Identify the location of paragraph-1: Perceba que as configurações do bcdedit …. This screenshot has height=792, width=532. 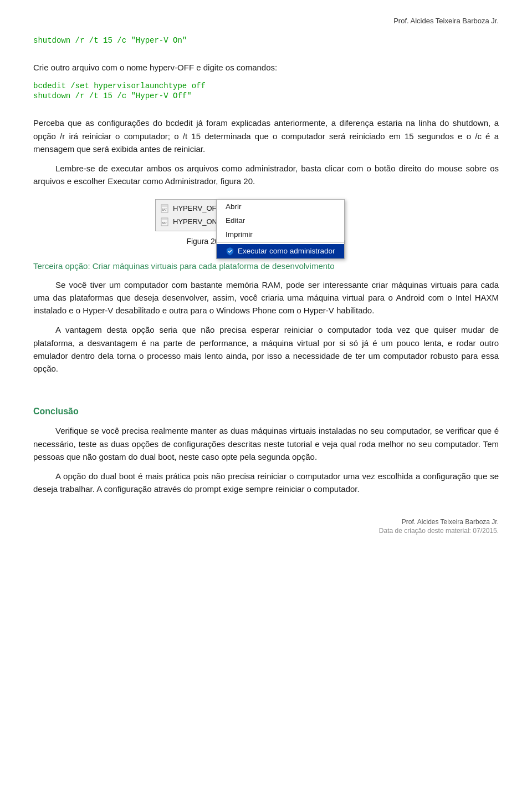
(266, 136).